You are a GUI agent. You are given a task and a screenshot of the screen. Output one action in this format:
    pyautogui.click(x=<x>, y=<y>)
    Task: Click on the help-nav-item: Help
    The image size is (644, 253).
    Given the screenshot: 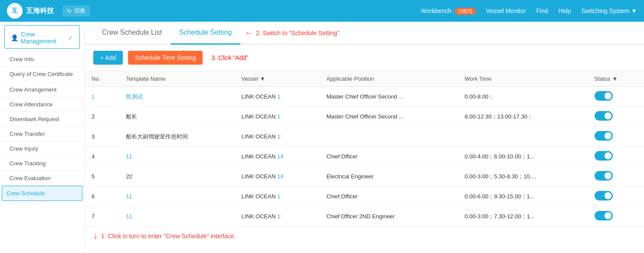 What is the action you would take?
    pyautogui.click(x=565, y=11)
    